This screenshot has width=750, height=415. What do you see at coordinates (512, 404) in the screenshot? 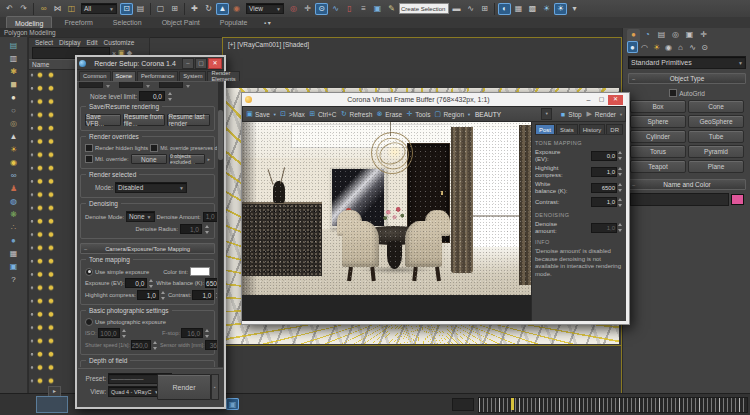
I see `time-slider-marker` at bounding box center [512, 404].